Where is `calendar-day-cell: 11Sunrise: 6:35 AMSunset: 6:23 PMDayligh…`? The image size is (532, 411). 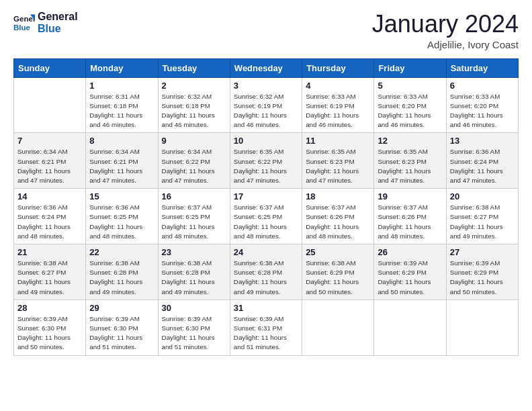
calendar-day-cell: 11Sunrise: 6:35 AMSunset: 6:23 PMDayligh… is located at coordinates (339, 161).